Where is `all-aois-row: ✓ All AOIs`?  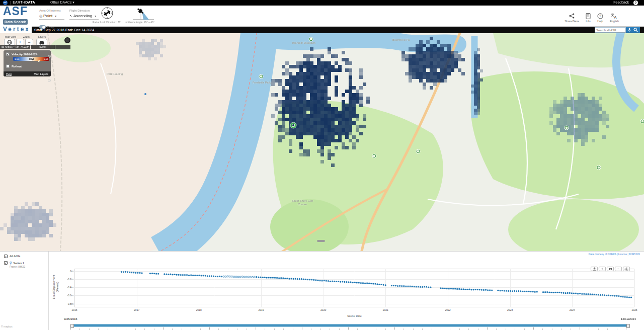
all-aois-row: ✓ All AOIs is located at coordinates (12, 257).